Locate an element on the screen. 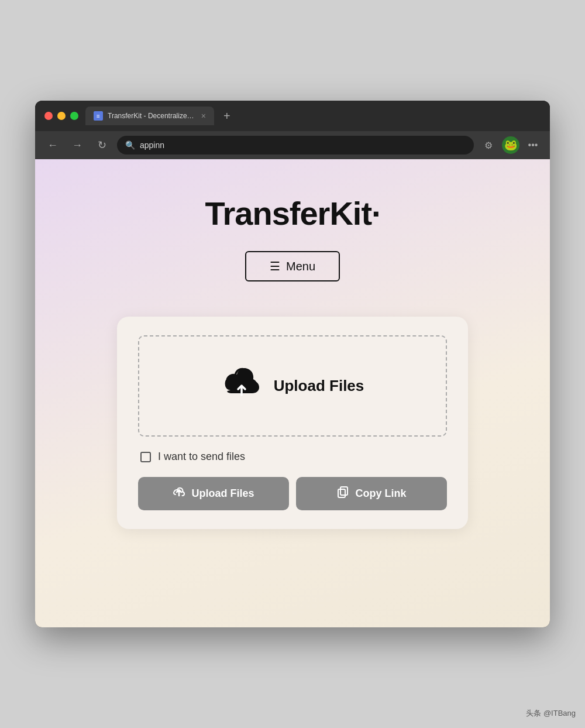  upload-btn-label: Upload Files is located at coordinates (222, 494).